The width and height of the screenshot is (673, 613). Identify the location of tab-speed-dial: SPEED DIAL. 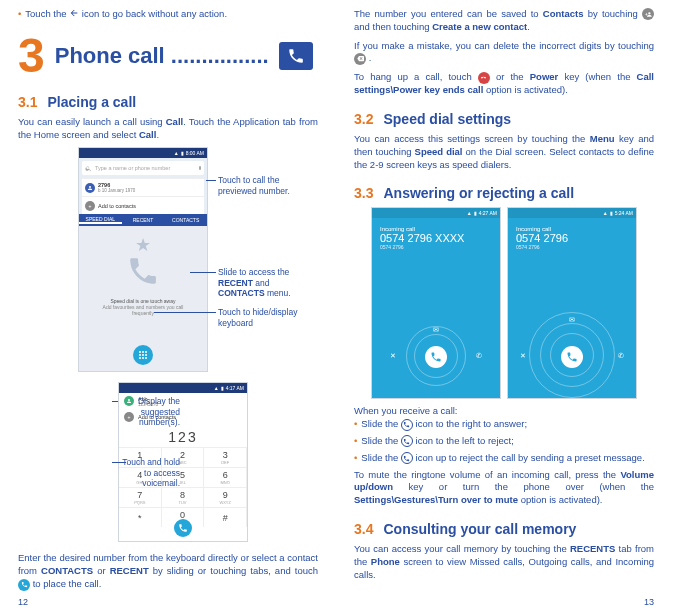
(100, 220).